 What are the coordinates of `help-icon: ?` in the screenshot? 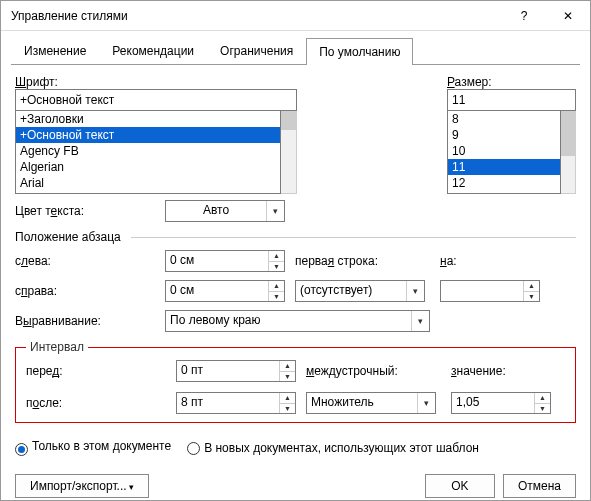 It's located at (524, 16).